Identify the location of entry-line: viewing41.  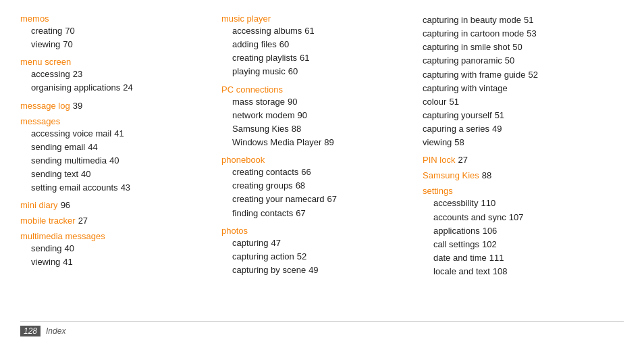
(120, 262).